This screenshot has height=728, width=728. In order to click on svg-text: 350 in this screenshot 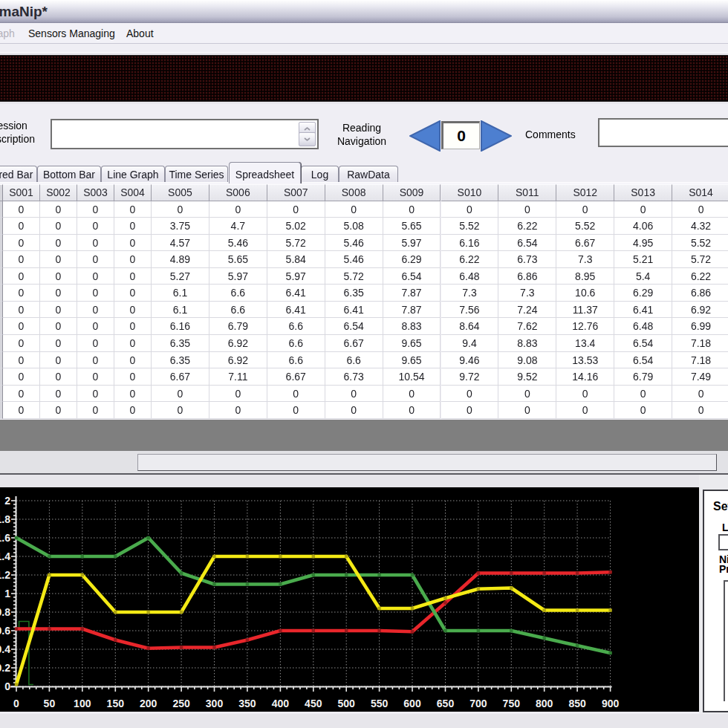, I will do `click(247, 703)`.